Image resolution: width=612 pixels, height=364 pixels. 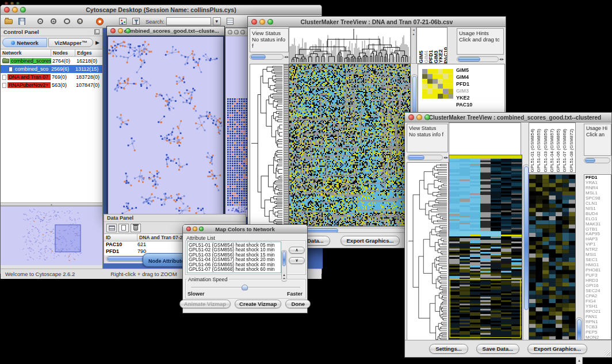 I want to click on dialog-title-bar: Map Colors to Network, so click(x=245, y=229).